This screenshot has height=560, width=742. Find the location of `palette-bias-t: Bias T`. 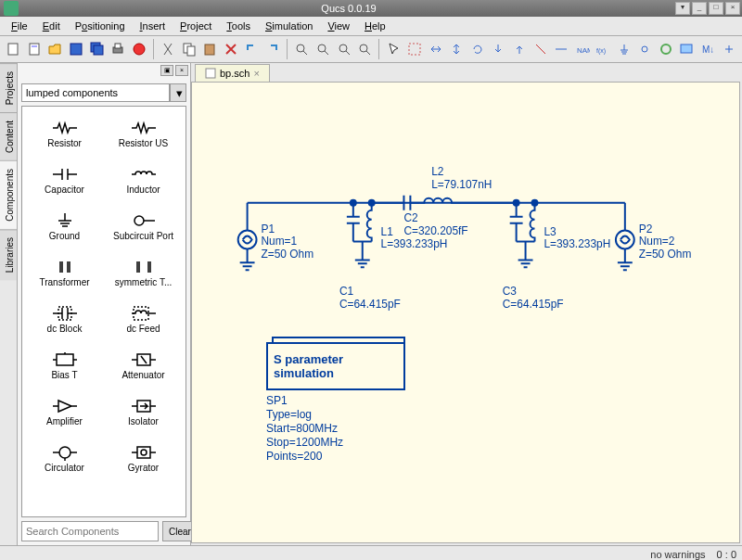

palette-bias-t: Bias T is located at coordinates (65, 364).